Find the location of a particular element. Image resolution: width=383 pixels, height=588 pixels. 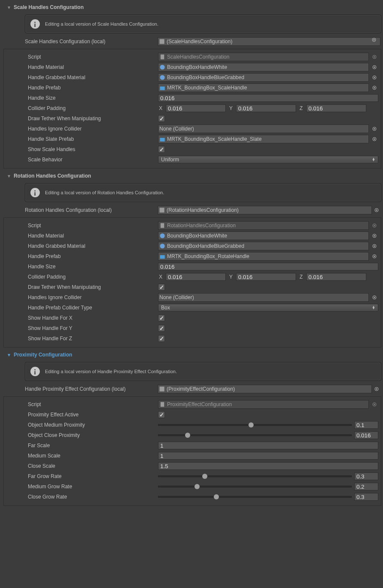

show-z-label: Show Handle For Z is located at coordinates (93, 339).